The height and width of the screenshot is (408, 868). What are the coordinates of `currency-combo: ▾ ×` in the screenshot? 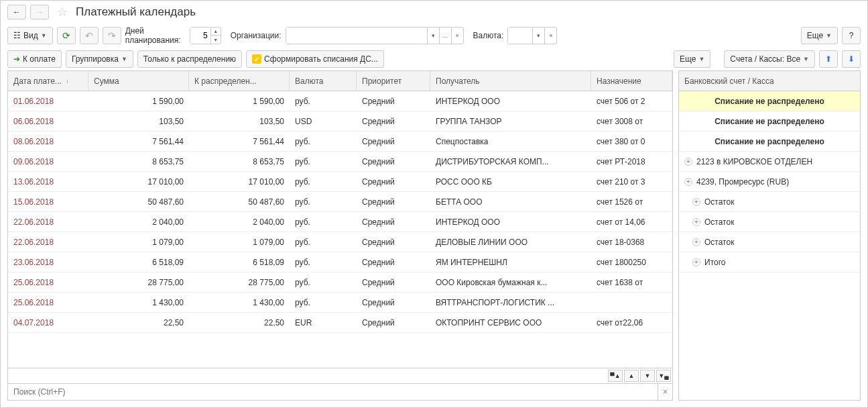 It's located at (532, 36).